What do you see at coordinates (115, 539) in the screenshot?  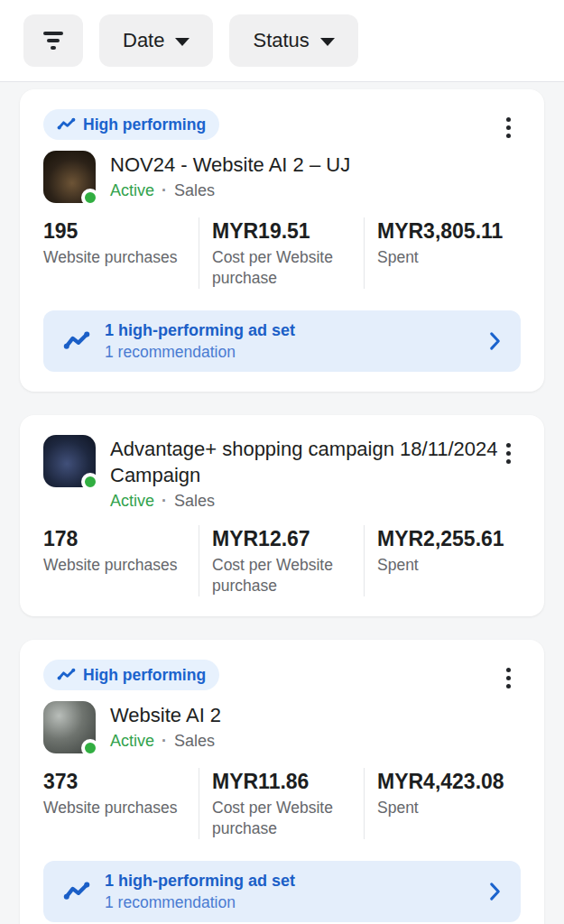 I see `metric-value: 178` at bounding box center [115, 539].